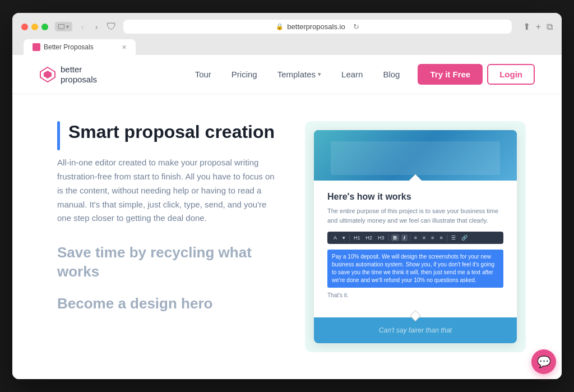  Describe the element at coordinates (415, 316) in the screenshot. I see `section-diamond-divider` at that location.